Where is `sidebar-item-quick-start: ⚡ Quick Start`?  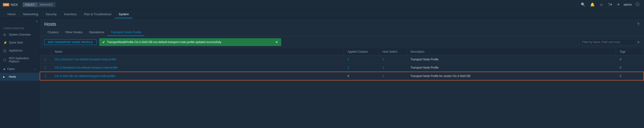 sidebar-item-quick-start: ⚡ Quick Start is located at coordinates (20, 43).